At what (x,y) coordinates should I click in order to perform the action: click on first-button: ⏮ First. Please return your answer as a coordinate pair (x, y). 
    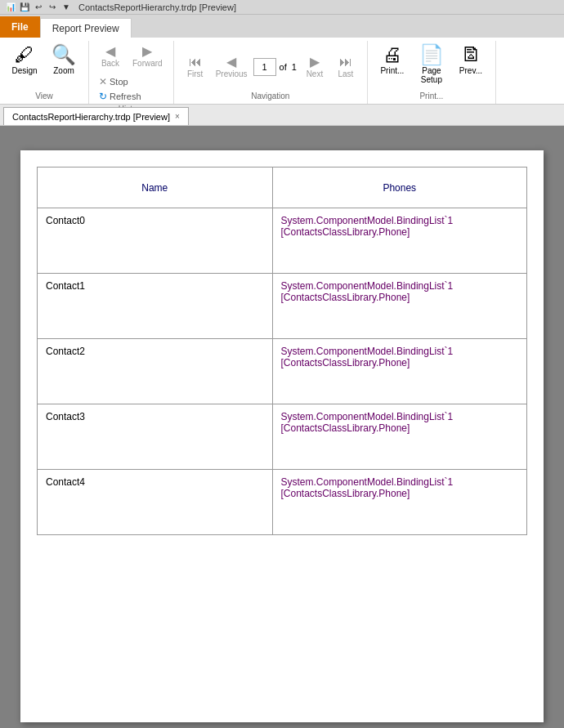
    Looking at the image, I should click on (195, 67).